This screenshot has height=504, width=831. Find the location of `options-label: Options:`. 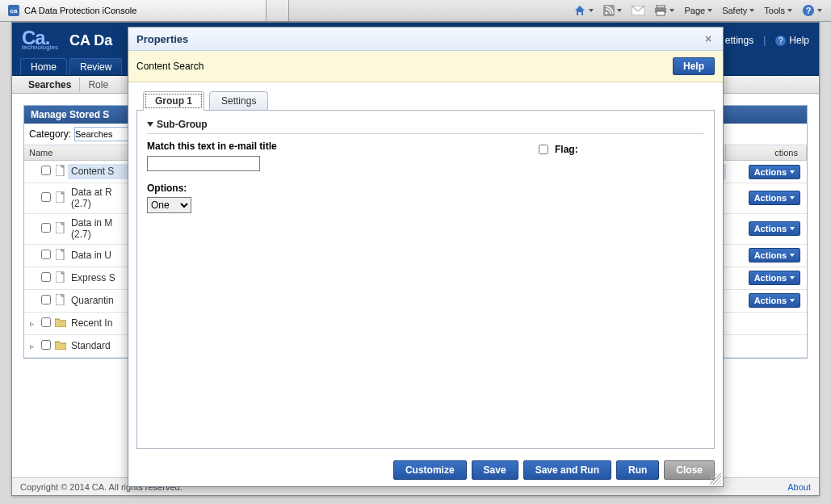

options-label: Options: is located at coordinates (278, 188).